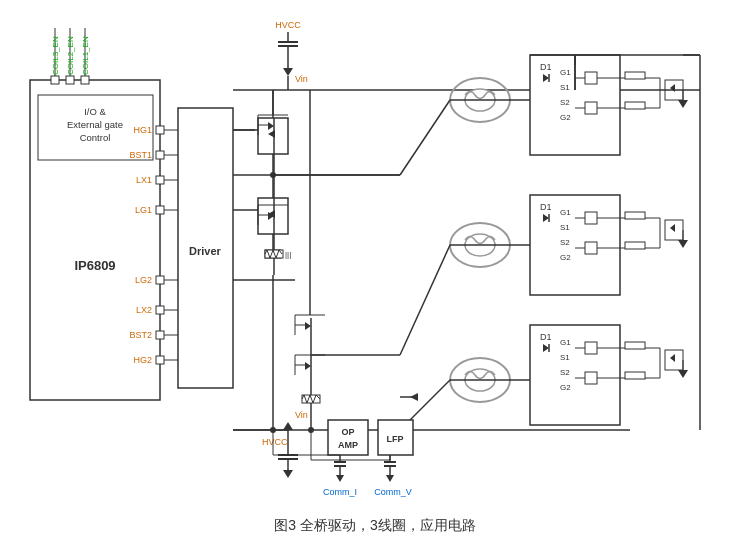 The width and height of the screenshot is (750, 545). I want to click on lg2-label: LG2, so click(144, 280).